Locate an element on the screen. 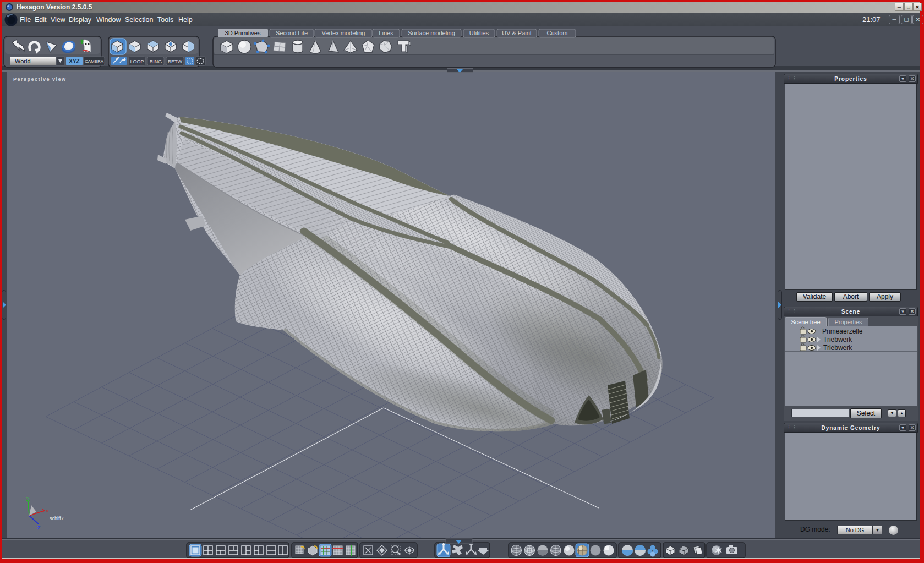 Image resolution: width=924 pixels, height=563 pixels. svg-text: Perspective view is located at coordinates (40, 79).